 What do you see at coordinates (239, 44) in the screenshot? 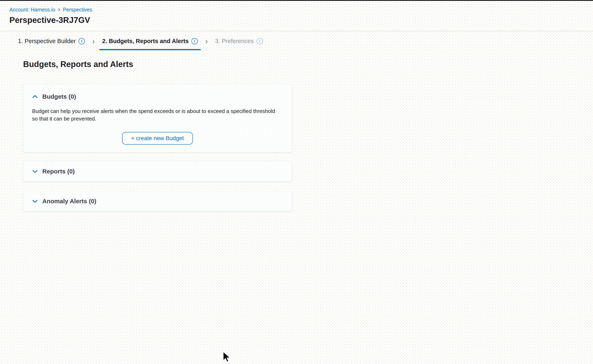
I see `tab-preferences: 3. Preferences i` at bounding box center [239, 44].